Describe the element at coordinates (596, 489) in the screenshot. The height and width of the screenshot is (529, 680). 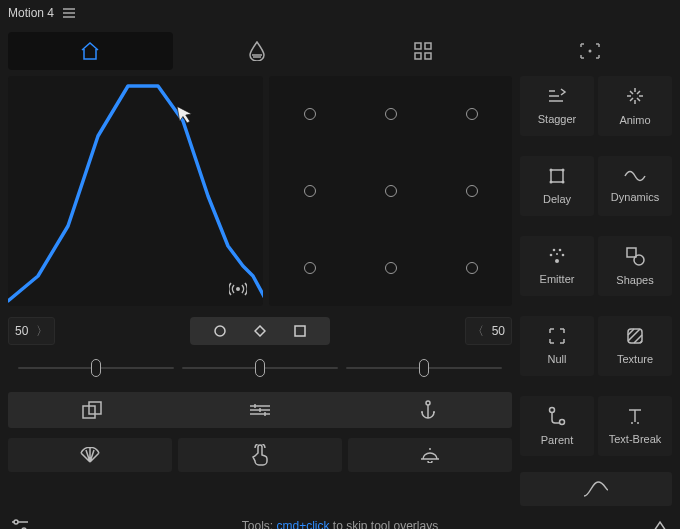
I see `easing-icon` at that location.